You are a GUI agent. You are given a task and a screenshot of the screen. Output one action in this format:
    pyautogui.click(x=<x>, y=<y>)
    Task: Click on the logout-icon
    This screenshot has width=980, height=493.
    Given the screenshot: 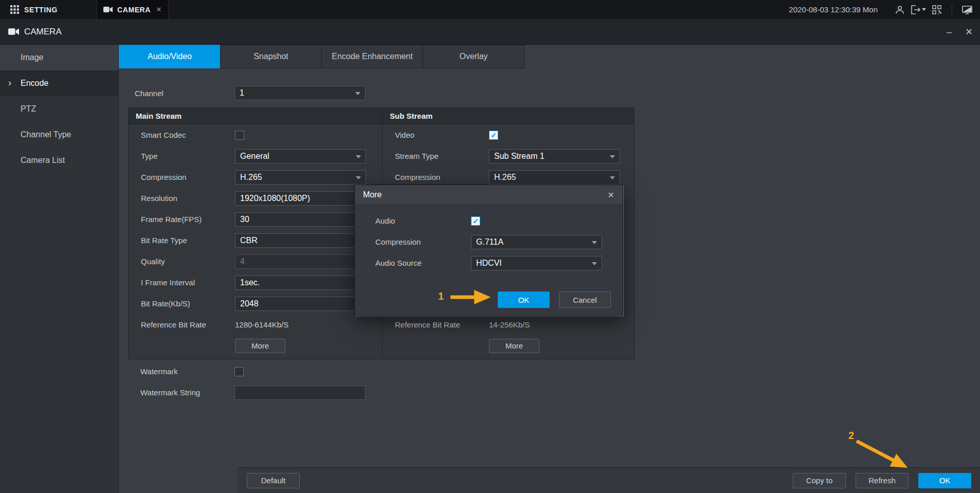 What is the action you would take?
    pyautogui.click(x=918, y=9)
    